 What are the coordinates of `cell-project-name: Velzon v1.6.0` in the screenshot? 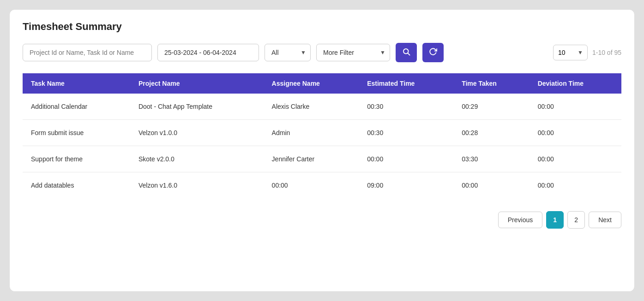 It's located at (197, 185).